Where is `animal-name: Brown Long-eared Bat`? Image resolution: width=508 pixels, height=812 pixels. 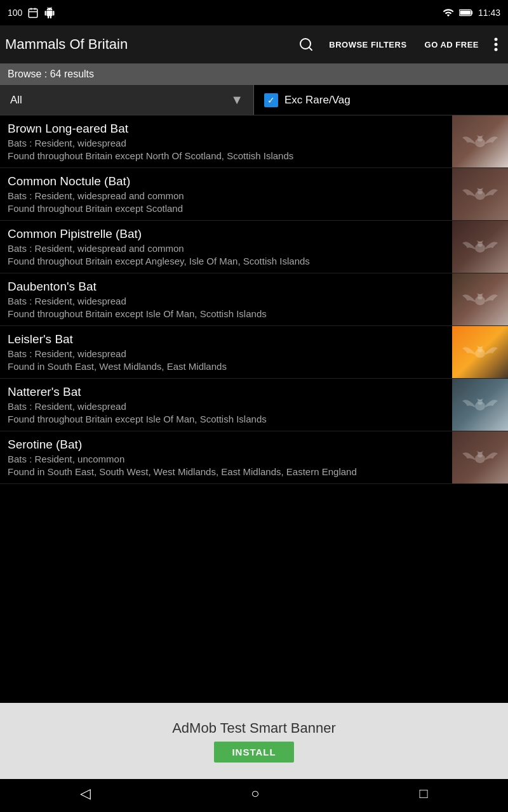 animal-name: Brown Long-eared Bat is located at coordinates (226, 129).